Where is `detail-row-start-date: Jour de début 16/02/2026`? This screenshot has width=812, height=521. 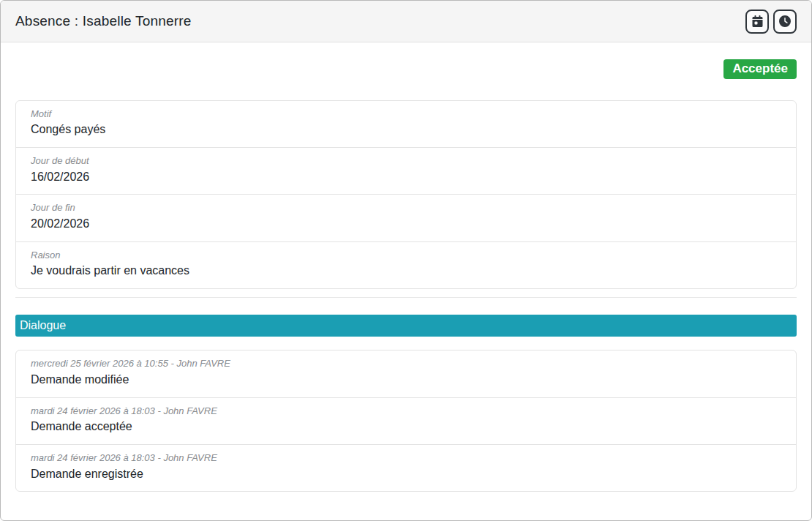 detail-row-start-date: Jour de début 16/02/2026 is located at coordinates (406, 171).